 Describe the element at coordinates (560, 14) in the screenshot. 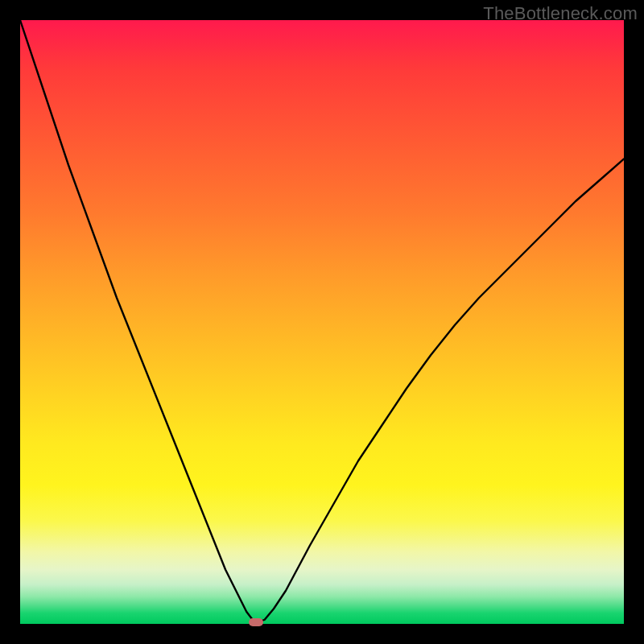

I see `watermark-text: TheBottleneck.com` at that location.